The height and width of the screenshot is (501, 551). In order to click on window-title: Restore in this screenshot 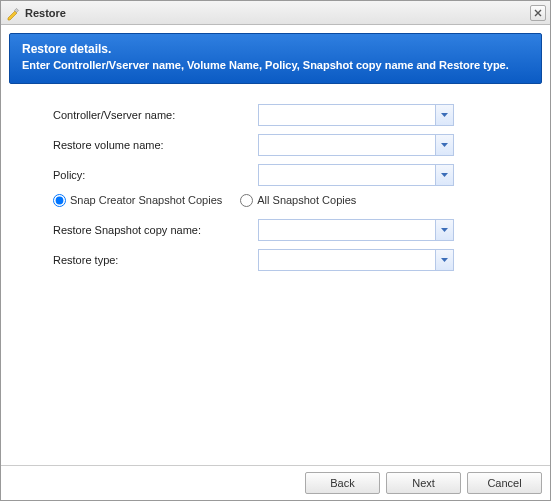, I will do `click(278, 13)`.